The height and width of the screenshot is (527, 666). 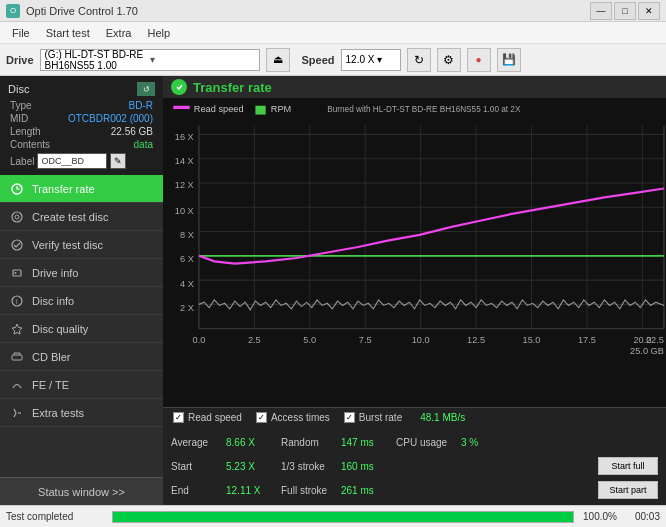 I want to click on stats-row-1: Average 8.66 X Random 147 ms CPU usage 3…, so click(x=414, y=442).